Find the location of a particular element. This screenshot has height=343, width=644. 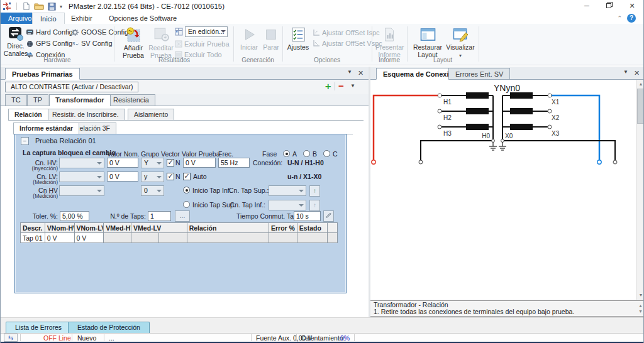

excluir-prueba-button: Excluir Prueba is located at coordinates (203, 44).